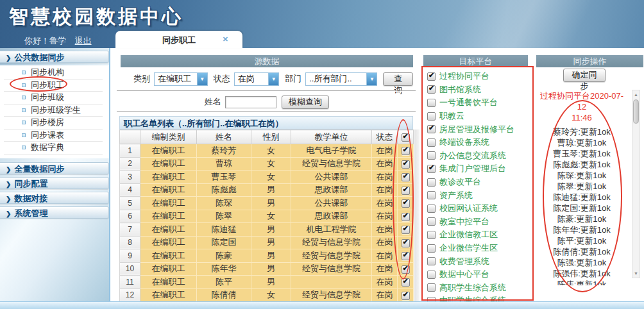 This screenshot has height=309, width=644. Describe the element at coordinates (478, 117) in the screenshot. I see `platform-option: 职教云` at that location.